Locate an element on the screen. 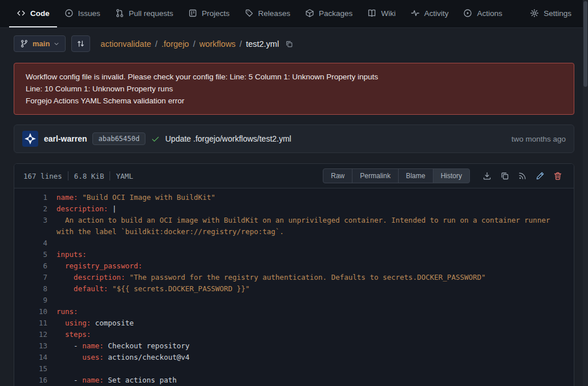 This screenshot has height=386, width=588. code-text: description: "The password for the regis… is located at coordinates (315, 278).